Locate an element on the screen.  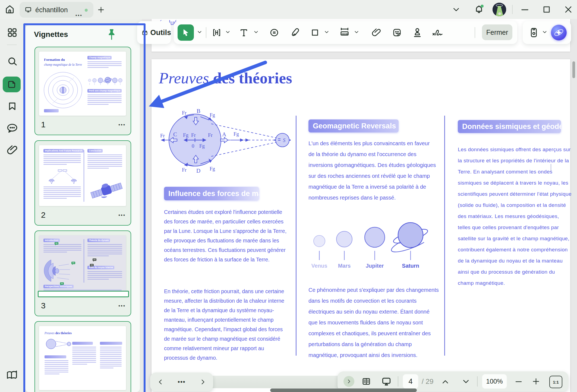
nav-dots: ••• is located at coordinates (181, 382).